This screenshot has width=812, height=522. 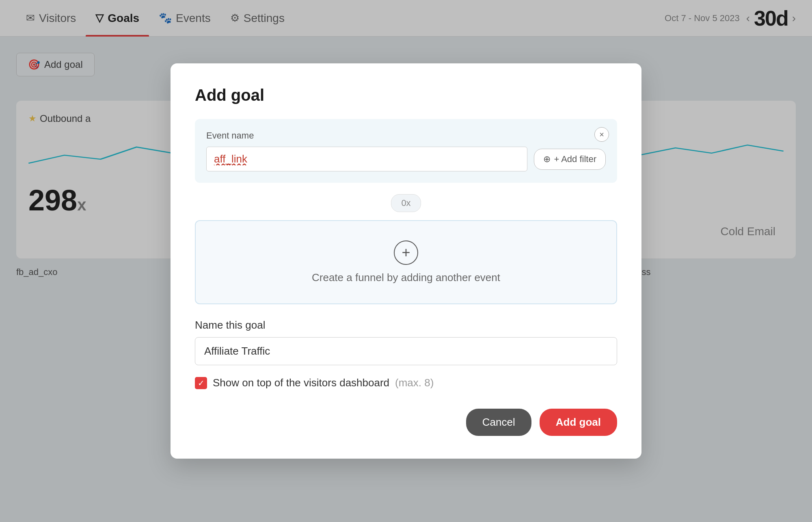 What do you see at coordinates (201, 383) in the screenshot?
I see `check-icon: ✓` at bounding box center [201, 383].